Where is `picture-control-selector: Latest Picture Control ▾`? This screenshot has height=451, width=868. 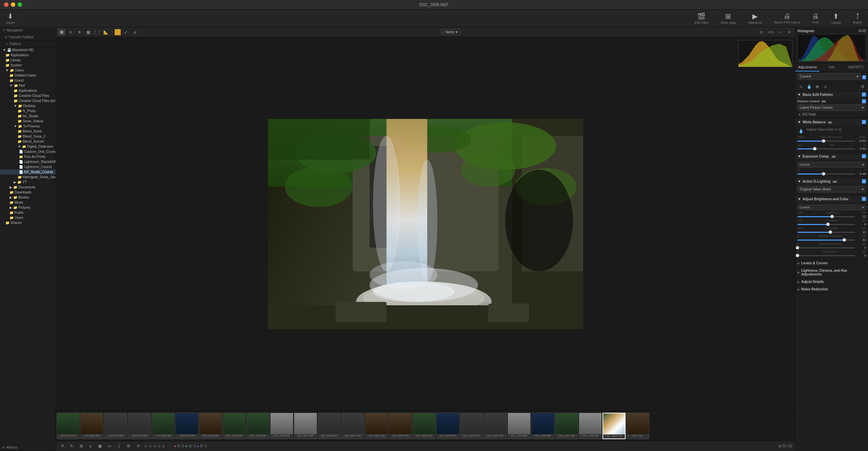 picture-control-selector: Latest Picture Control ▾ is located at coordinates (832, 108).